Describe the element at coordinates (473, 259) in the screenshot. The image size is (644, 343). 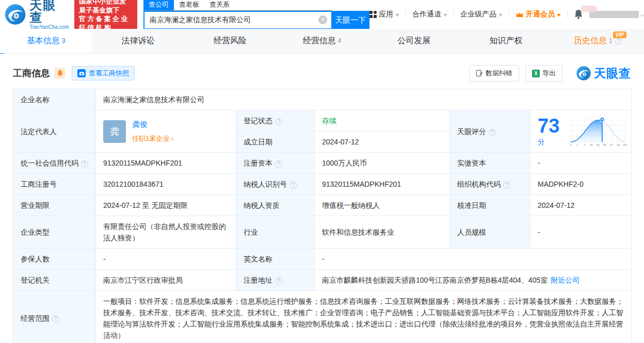
I see `english-name-value: -` at that location.